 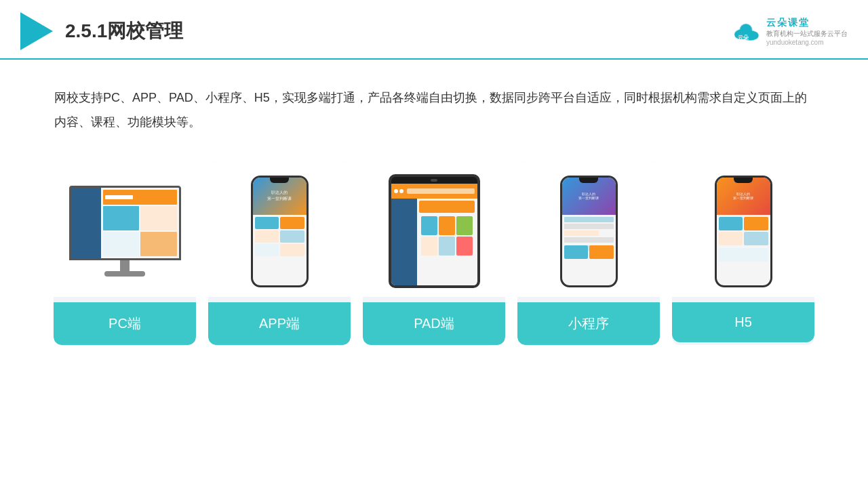 What do you see at coordinates (434, 324) in the screenshot?
I see `card-pad-label: PAD端` at bounding box center [434, 324].